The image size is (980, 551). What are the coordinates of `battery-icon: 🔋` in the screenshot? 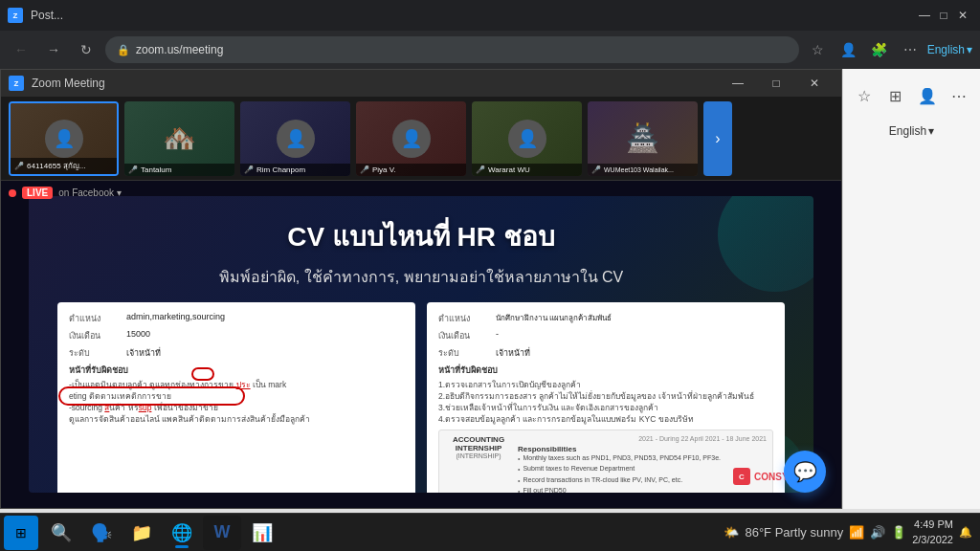 It's located at (899, 532).